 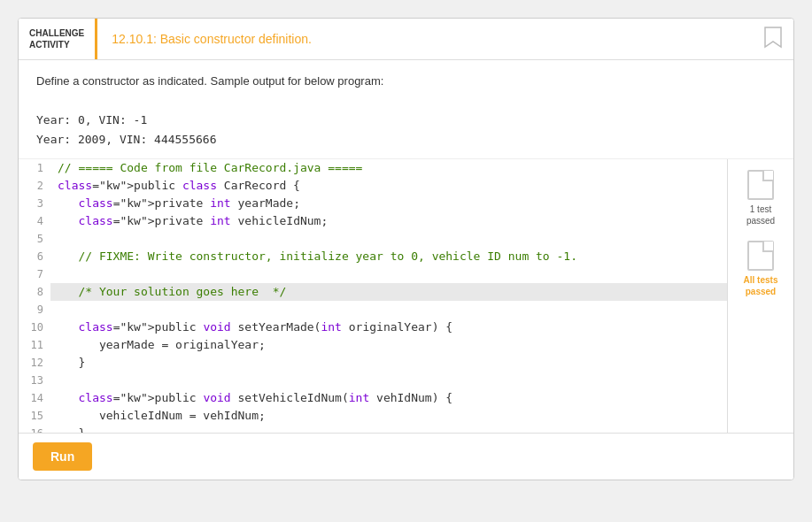 What do you see at coordinates (35, 363) in the screenshot?
I see `line-number: 12` at bounding box center [35, 363].